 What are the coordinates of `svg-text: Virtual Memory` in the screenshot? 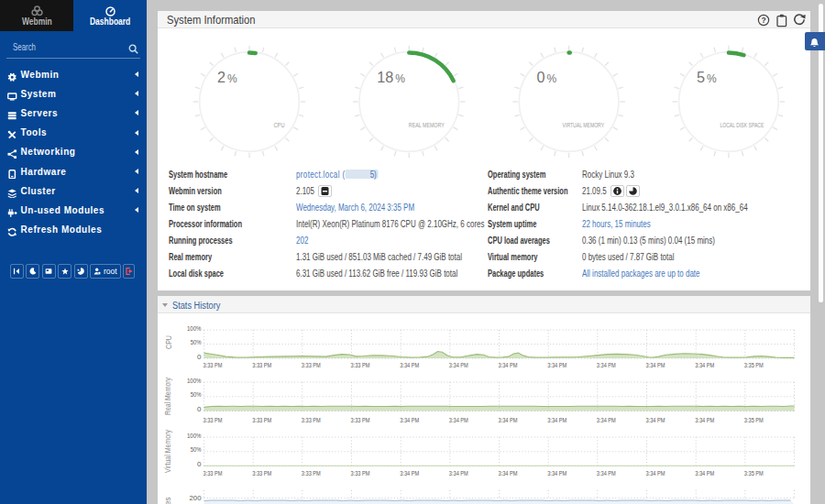 It's located at (167, 451).